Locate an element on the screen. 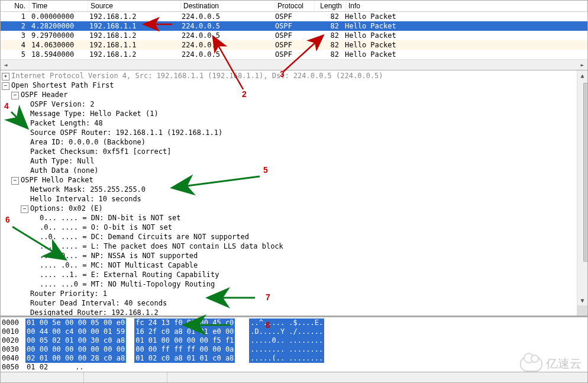 The width and height of the screenshot is (588, 383). scroll-right-icon: ► is located at coordinates (582, 65).